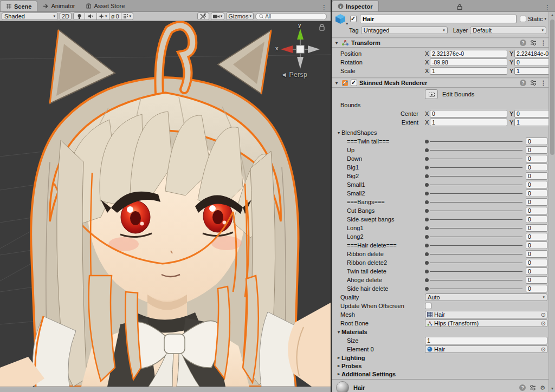 Image resolution: width=555 pixels, height=392 pixels. What do you see at coordinates (547, 8) in the screenshot?
I see `inspector-menu-icon: ⋮` at bounding box center [547, 8].